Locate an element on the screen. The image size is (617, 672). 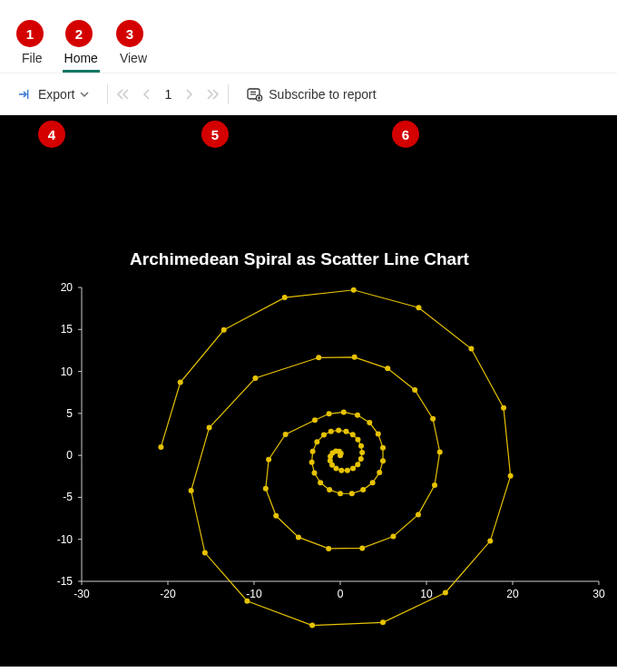
svg-text: 30 is located at coordinates (599, 594).